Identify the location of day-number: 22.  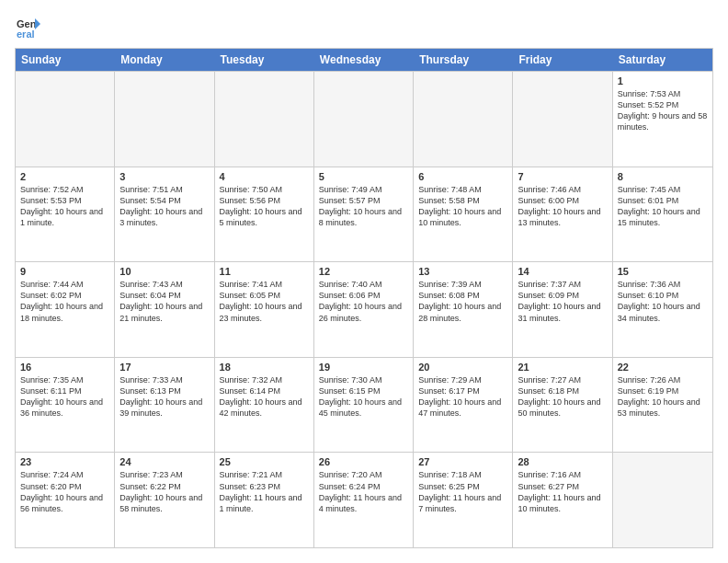
(663, 367).